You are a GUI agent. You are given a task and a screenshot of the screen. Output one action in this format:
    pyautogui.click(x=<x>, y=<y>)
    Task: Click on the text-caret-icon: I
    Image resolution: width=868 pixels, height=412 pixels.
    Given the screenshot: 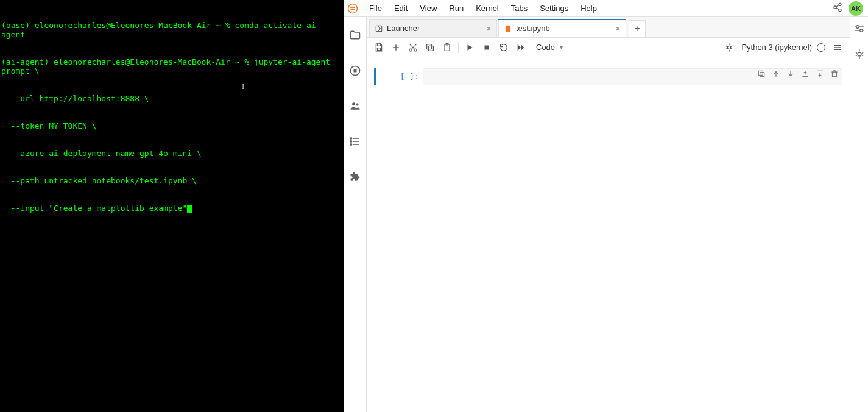 What is the action you would take?
    pyautogui.click(x=243, y=87)
    